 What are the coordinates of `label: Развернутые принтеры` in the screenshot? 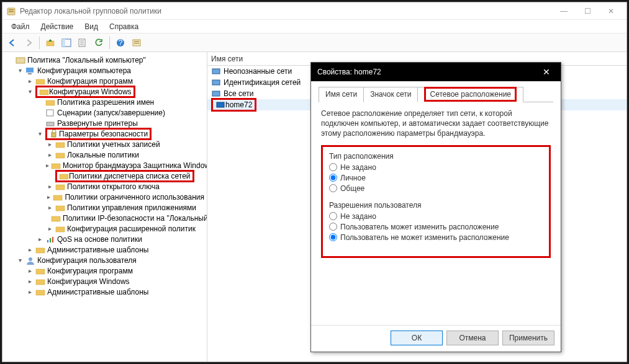 It's located at (97, 123).